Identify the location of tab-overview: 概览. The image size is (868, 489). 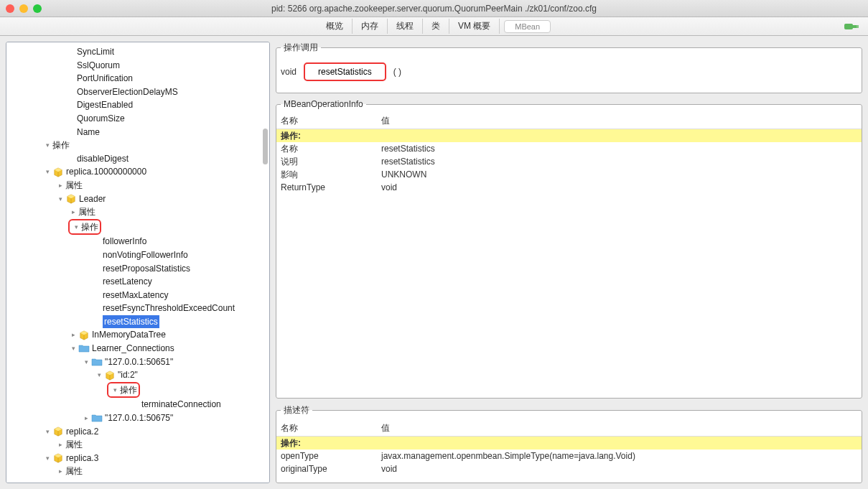
(335, 26).